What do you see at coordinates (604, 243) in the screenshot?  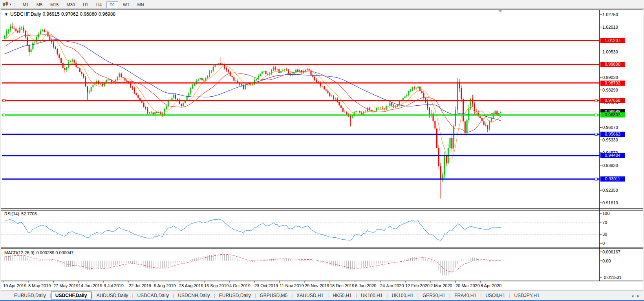 I see `rsi-tick-label: 0` at bounding box center [604, 243].